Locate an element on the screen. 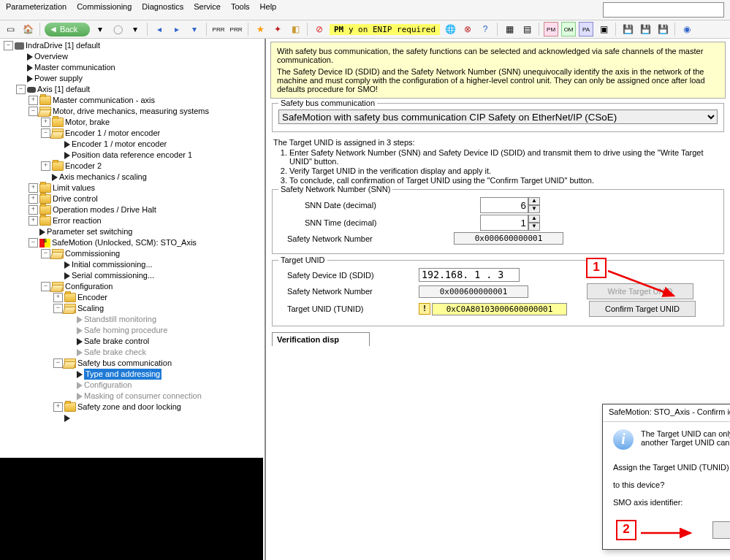  om-icon: OM is located at coordinates (569, 29).